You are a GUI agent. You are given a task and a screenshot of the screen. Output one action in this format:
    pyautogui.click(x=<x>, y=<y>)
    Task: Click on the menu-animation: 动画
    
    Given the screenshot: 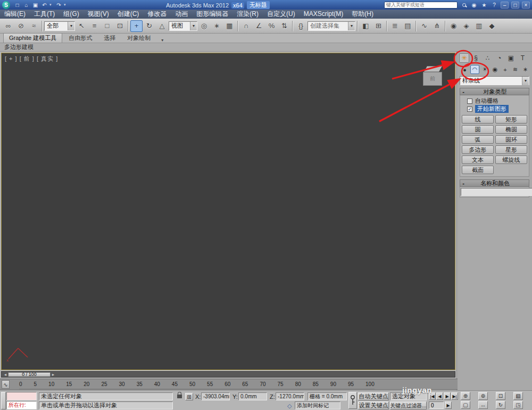 What is the action you would take?
    pyautogui.click(x=181, y=14)
    